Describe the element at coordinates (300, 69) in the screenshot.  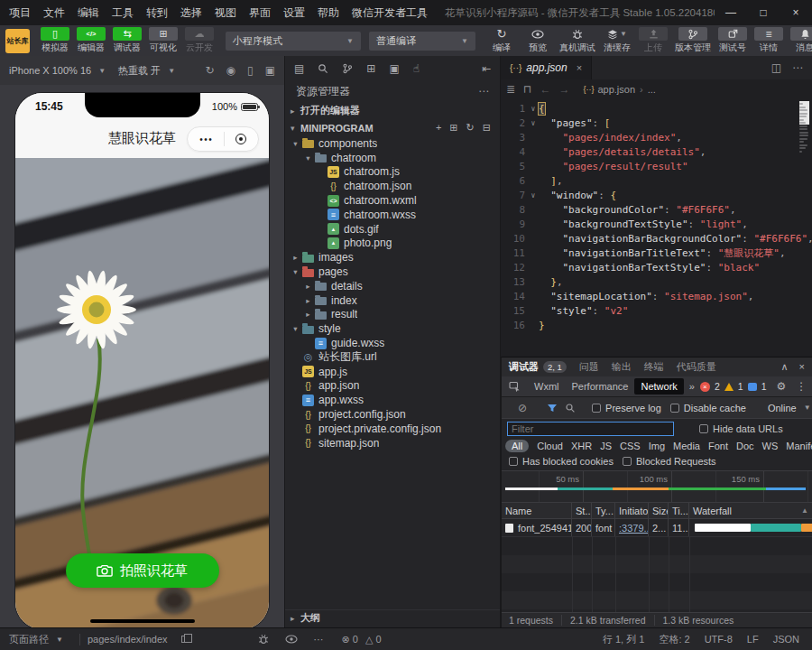
I see `files-icon: ▤` at that location.